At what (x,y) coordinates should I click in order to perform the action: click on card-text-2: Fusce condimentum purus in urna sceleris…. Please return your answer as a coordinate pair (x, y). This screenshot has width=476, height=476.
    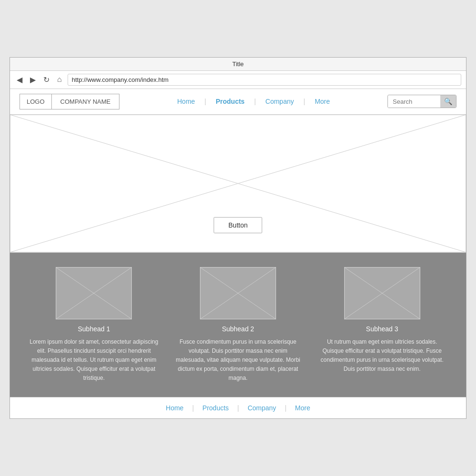
    Looking at the image, I should click on (238, 360).